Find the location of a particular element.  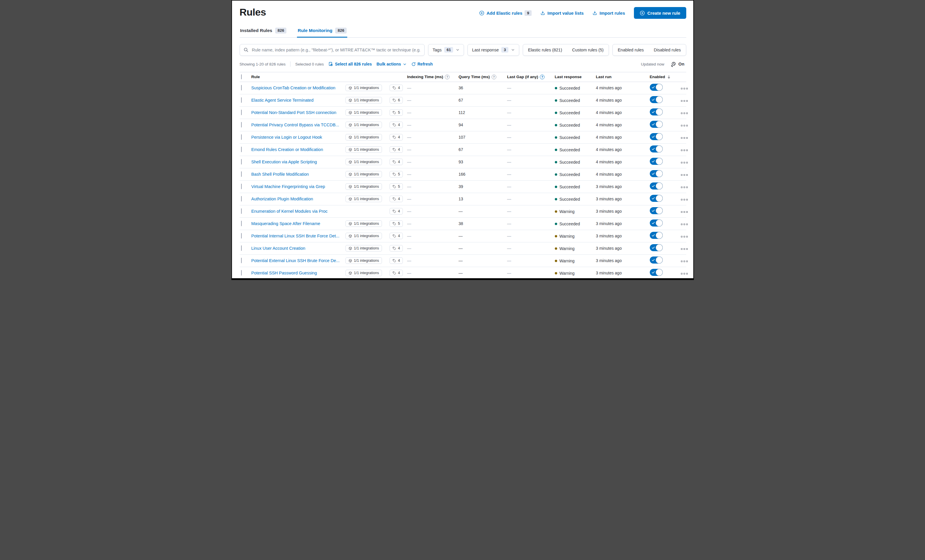

rule-name-link: Potential Privacy Control Bypass via TCC… is located at coordinates (298, 125).